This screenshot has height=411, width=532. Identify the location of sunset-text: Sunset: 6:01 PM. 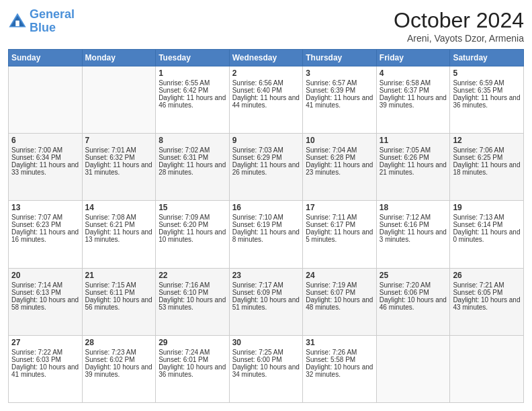
(192, 360).